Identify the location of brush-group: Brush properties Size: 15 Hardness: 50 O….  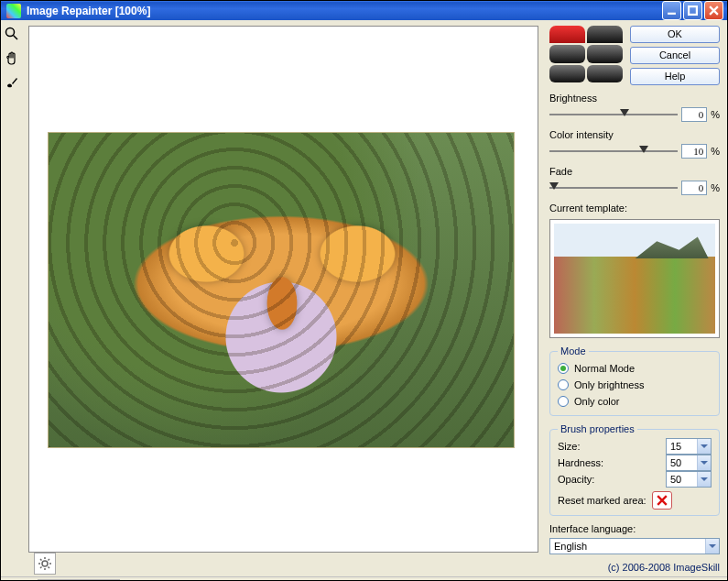
(635, 469).